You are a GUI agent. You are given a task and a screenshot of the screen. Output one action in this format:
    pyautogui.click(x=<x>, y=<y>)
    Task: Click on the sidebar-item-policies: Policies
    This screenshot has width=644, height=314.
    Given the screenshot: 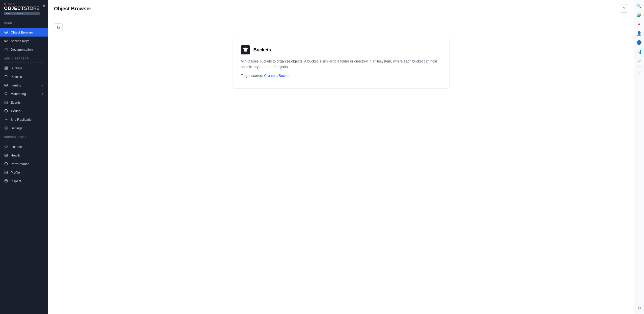 What is the action you would take?
    pyautogui.click(x=24, y=77)
    